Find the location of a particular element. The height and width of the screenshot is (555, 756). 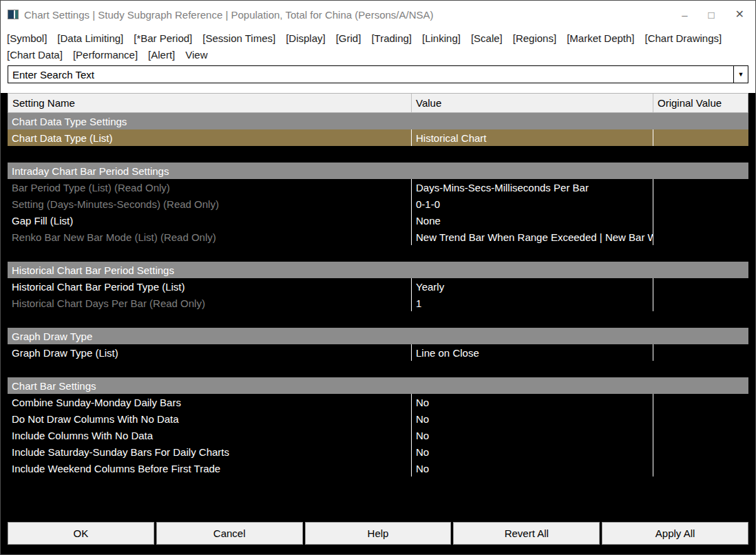

setting-name-cell: Include Weekend Columns Before First Tra… is located at coordinates (209, 468).